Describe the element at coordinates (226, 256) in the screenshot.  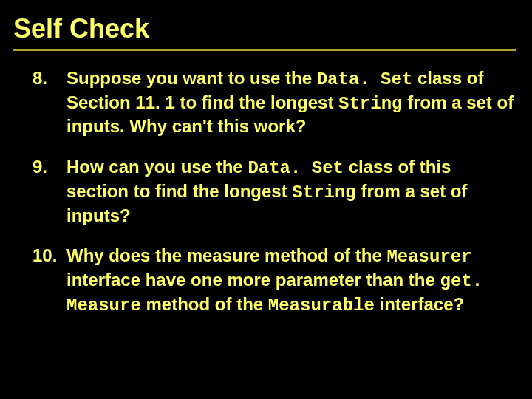
I see `text: Why does the measure method of the` at that location.